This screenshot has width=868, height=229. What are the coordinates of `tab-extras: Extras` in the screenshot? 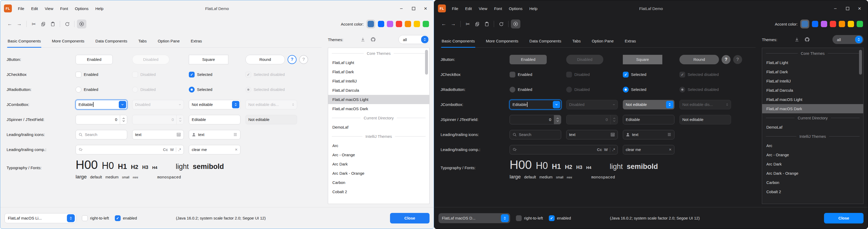 It's located at (630, 43).